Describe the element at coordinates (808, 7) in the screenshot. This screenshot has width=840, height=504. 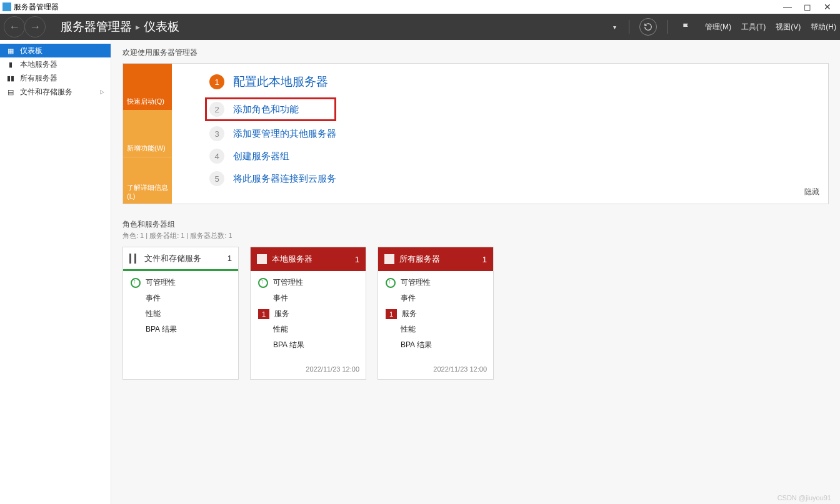
I see `maximize-button: ◻` at that location.